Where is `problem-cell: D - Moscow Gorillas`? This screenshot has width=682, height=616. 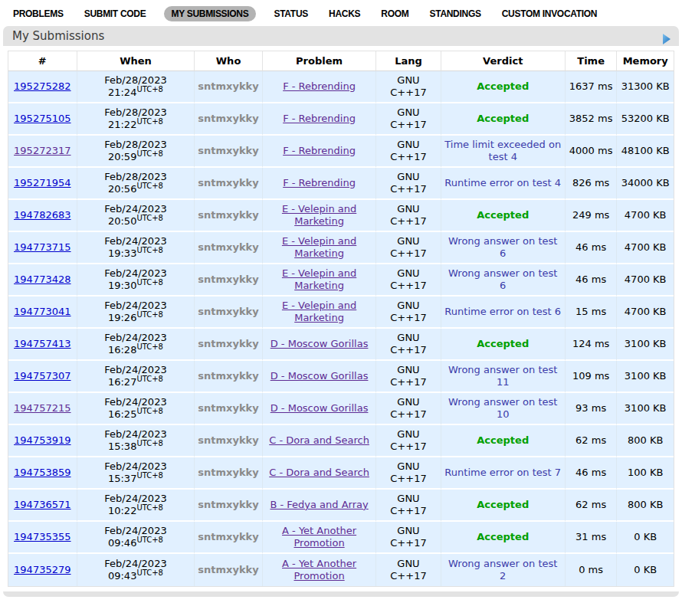
problem-cell: D - Moscow Gorillas is located at coordinates (320, 409).